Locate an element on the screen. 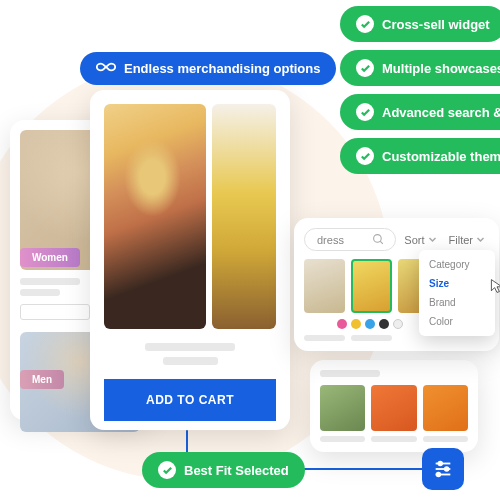 This screenshot has width=500, height=500. theme-label: Customizable theme options is located at coordinates (441, 156).